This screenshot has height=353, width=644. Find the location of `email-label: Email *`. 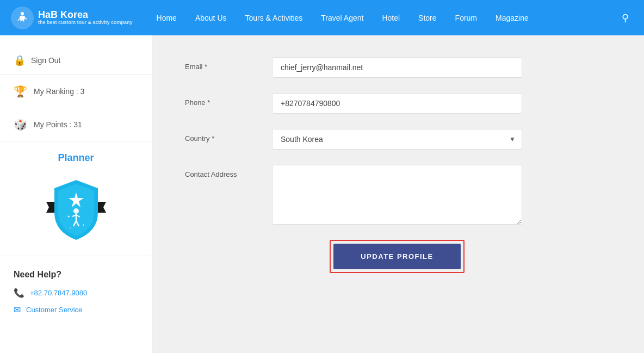

email-label: Email * is located at coordinates (223, 64).